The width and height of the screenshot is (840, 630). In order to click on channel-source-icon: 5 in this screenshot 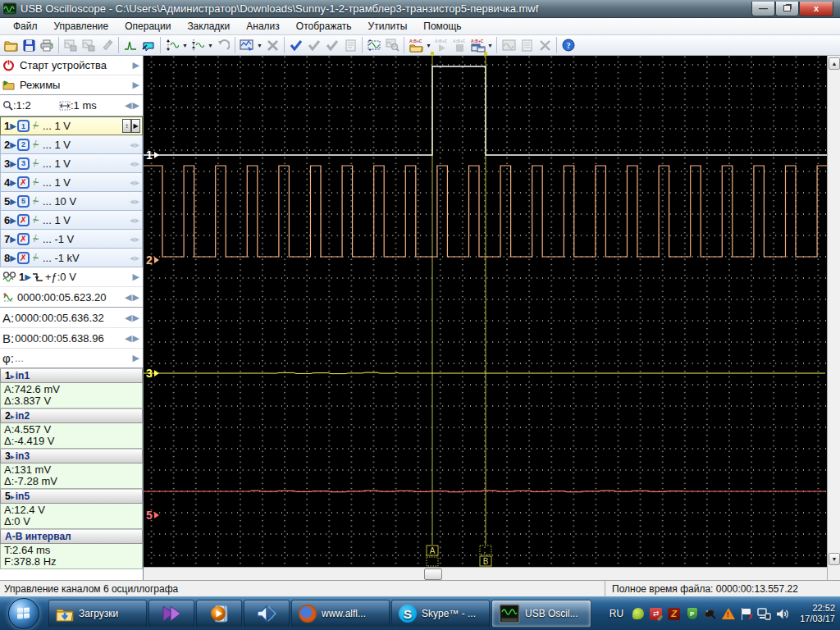, I will do `click(23, 202)`.